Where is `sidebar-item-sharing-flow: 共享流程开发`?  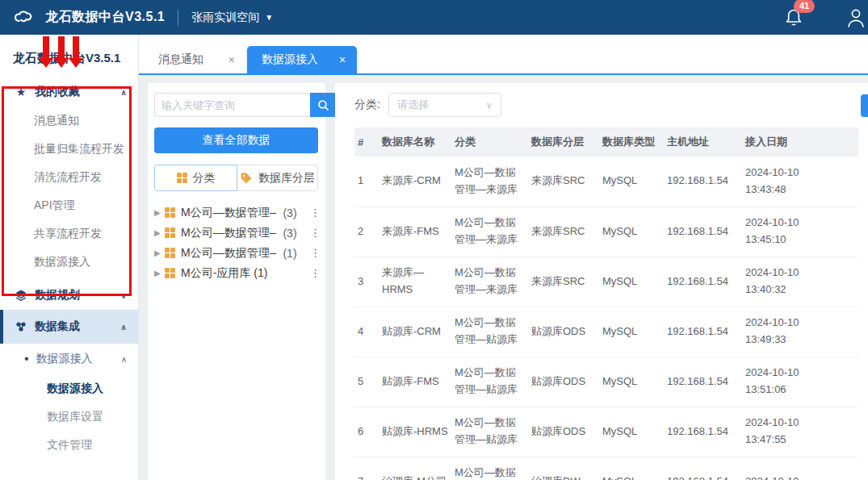 sidebar-item-sharing-flow: 共享流程开发 is located at coordinates (69, 234).